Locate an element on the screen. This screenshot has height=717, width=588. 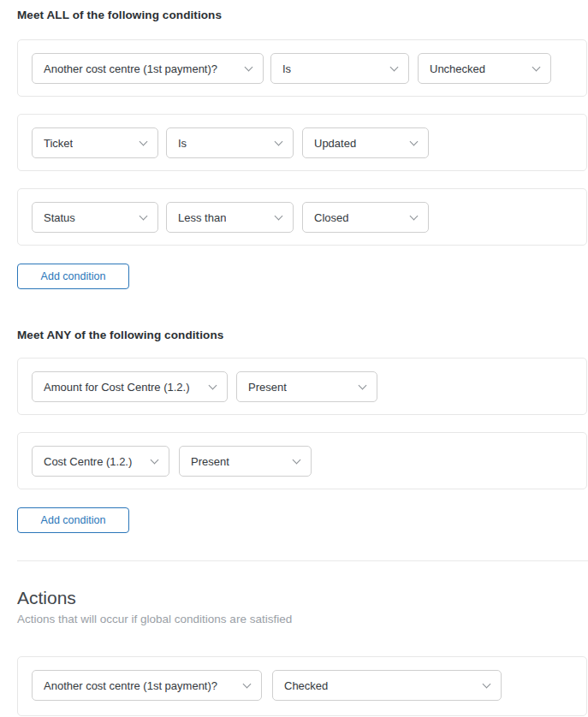
condition-field-select: Another cost centre (1st payment)? is located at coordinates (147, 68).